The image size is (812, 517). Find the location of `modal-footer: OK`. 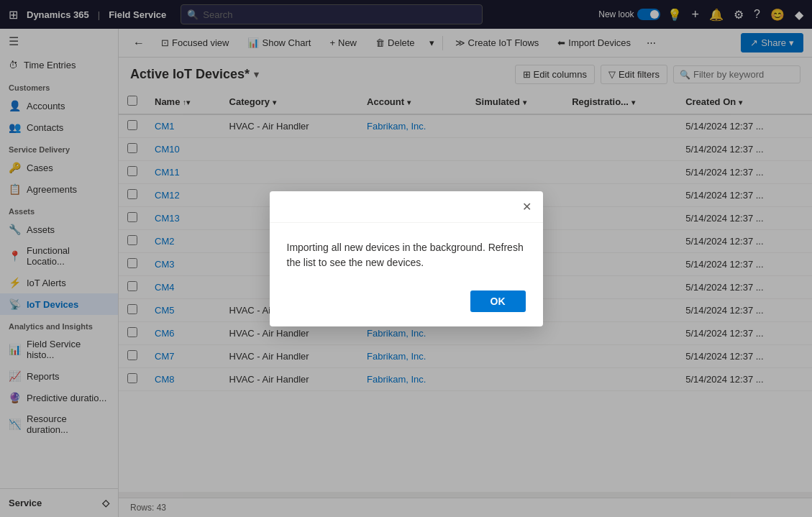

modal-footer: OK is located at coordinates (406, 304).